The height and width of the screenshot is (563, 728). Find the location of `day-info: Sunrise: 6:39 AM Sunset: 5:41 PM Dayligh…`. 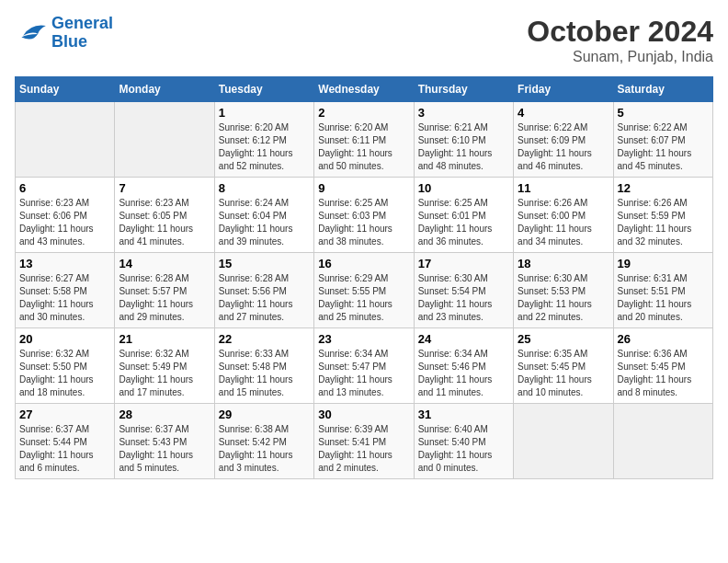

day-info: Sunrise: 6:39 AM Sunset: 5:41 PM Dayligh… is located at coordinates (364, 449).